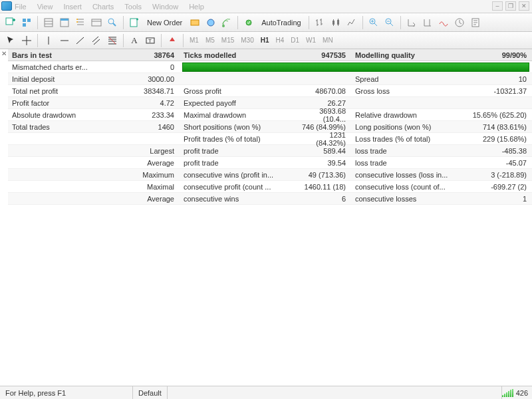 Image resolution: width=532 pixels, height=399 pixels. What do you see at coordinates (27, 41) in the screenshot?
I see `crosshair-button` at bounding box center [27, 41].